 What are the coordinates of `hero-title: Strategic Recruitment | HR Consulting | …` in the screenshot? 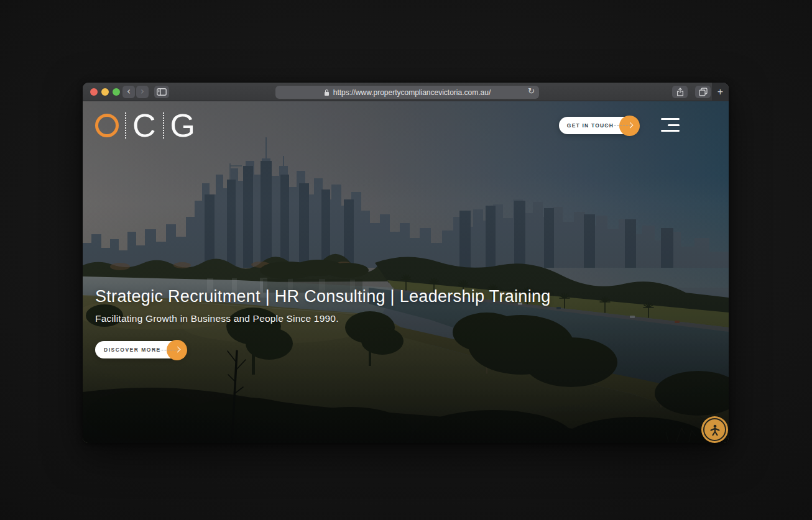 It's located at (323, 297).